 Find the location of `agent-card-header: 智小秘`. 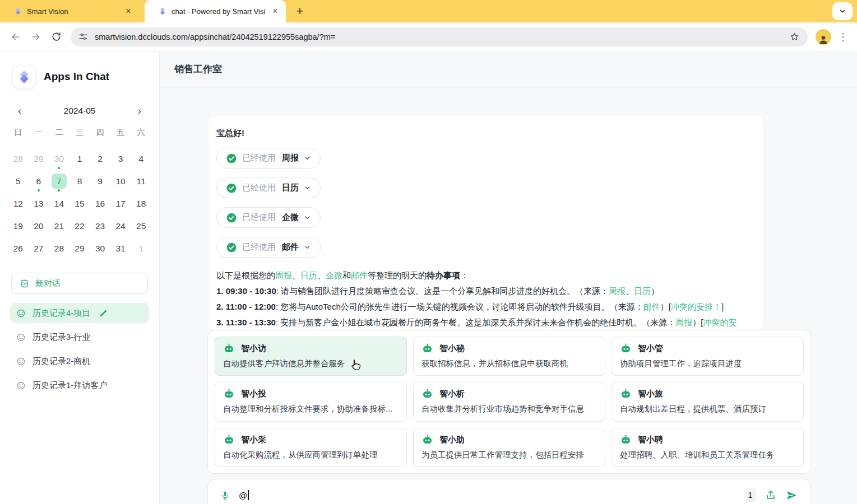

agent-card-header: 智小秘 is located at coordinates (509, 348).